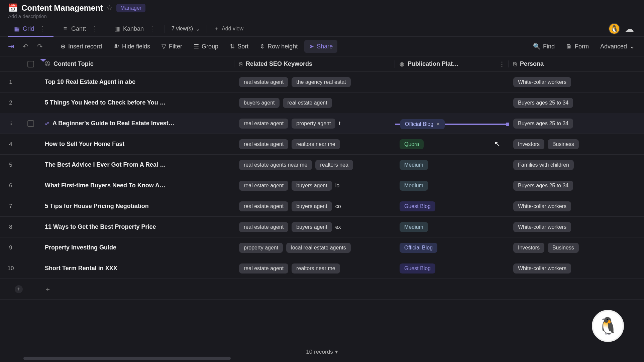  I want to click on sync-icon: ☁, so click(629, 29).